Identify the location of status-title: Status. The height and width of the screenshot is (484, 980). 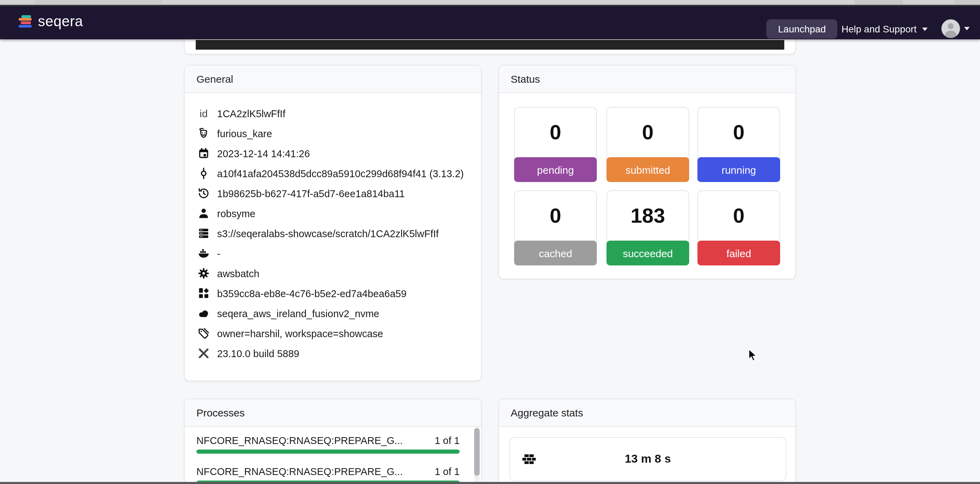
(525, 79).